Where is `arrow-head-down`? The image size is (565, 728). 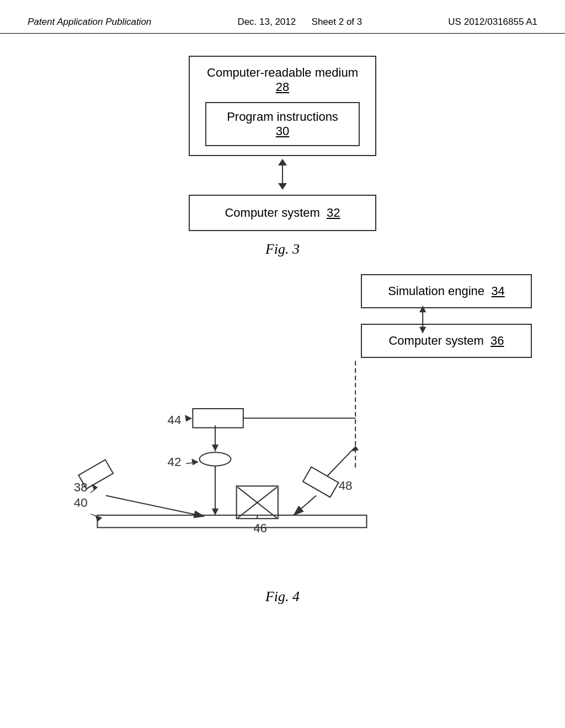 arrow-head-down is located at coordinates (282, 186).